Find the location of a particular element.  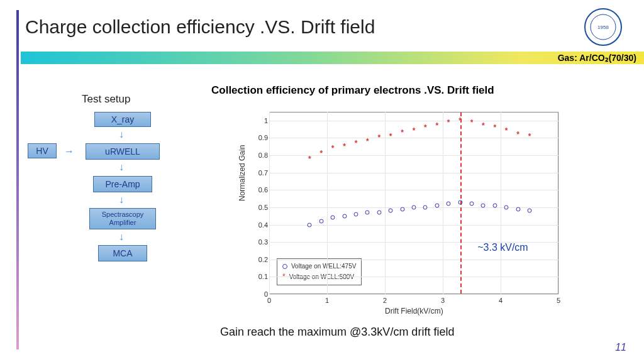

page-number: 11 is located at coordinates (621, 348).